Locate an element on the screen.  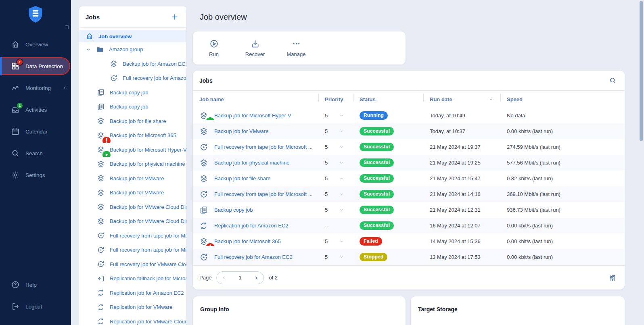
column-header-status: Status is located at coordinates (388, 99).